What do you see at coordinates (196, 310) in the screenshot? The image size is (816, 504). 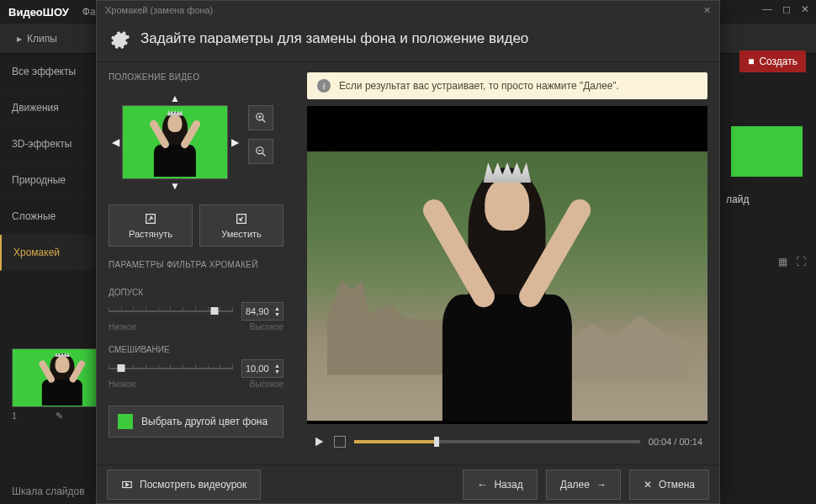 I see `tolerance-row: ДОПУСК 84,90 ▲▼ НизкоеВысокое` at bounding box center [196, 310].